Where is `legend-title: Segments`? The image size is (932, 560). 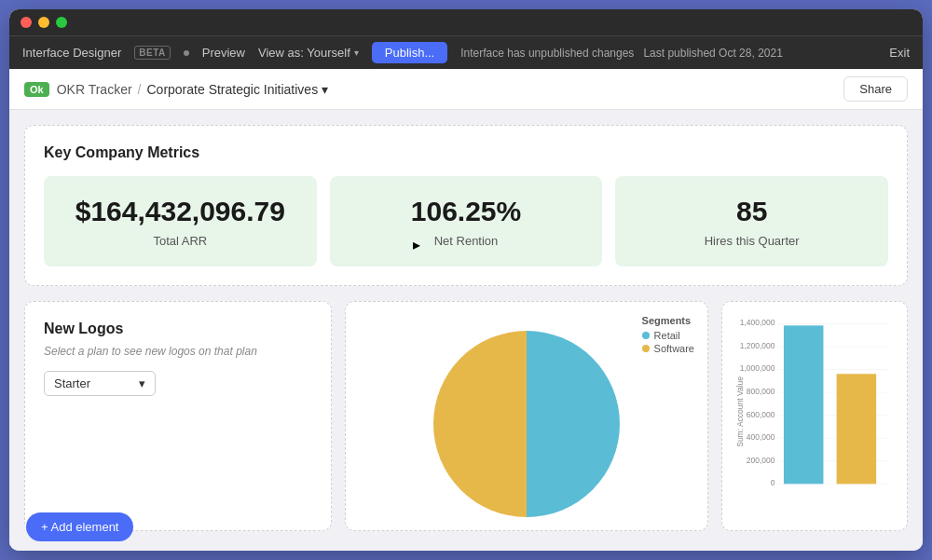
legend-title: Segments is located at coordinates (668, 321).